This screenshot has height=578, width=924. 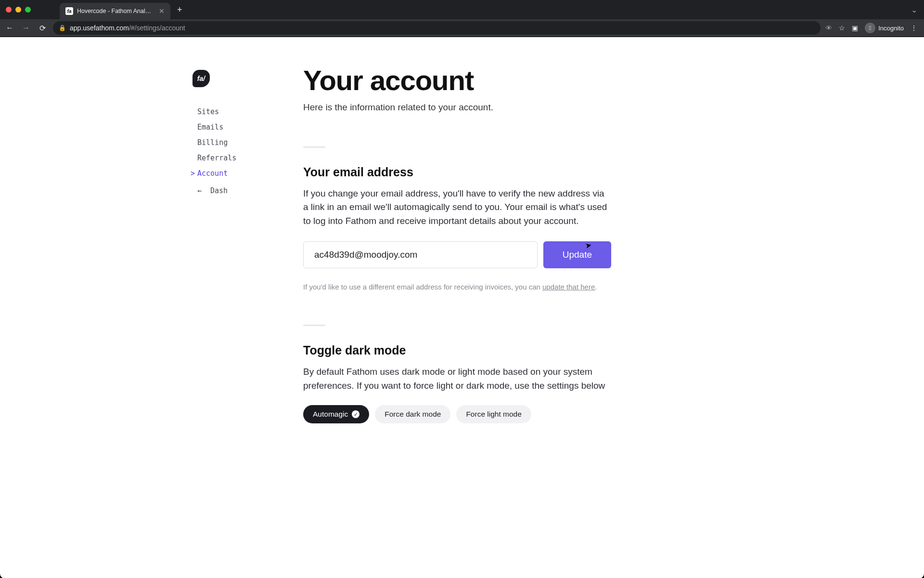 What do you see at coordinates (914, 28) in the screenshot?
I see `overflow-menu-icon: ⋮` at bounding box center [914, 28].